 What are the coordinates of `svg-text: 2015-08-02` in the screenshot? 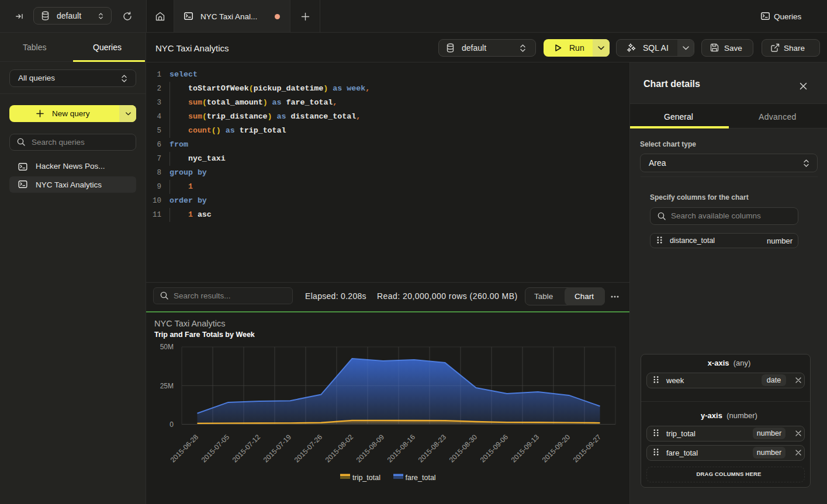 It's located at (340, 449).